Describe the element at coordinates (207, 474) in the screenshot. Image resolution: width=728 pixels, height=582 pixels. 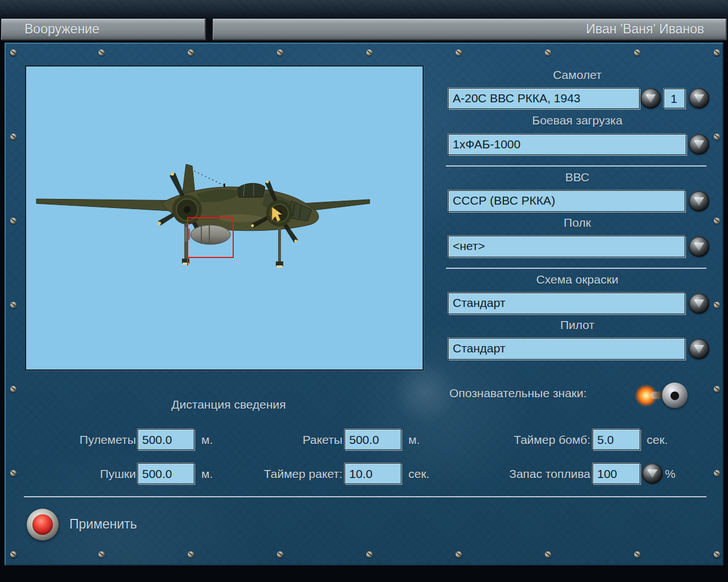
I see `cannons-unit: м.` at that location.